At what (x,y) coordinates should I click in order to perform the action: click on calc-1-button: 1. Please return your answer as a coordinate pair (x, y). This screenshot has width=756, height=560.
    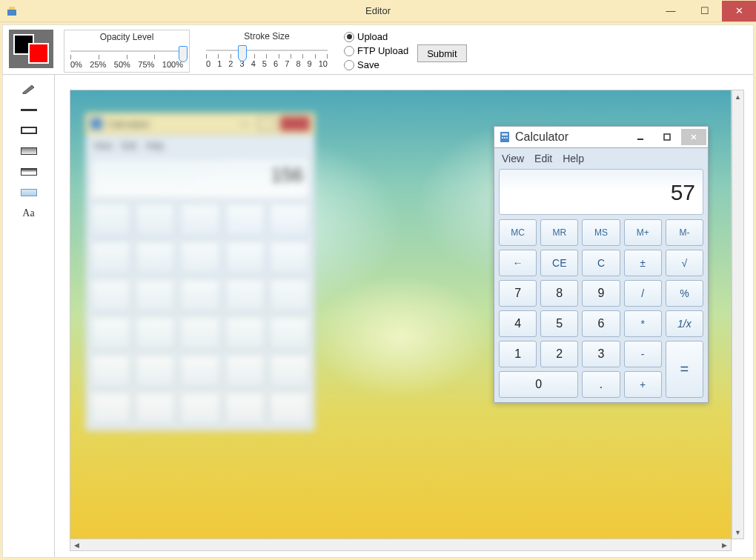
    Looking at the image, I should click on (517, 354).